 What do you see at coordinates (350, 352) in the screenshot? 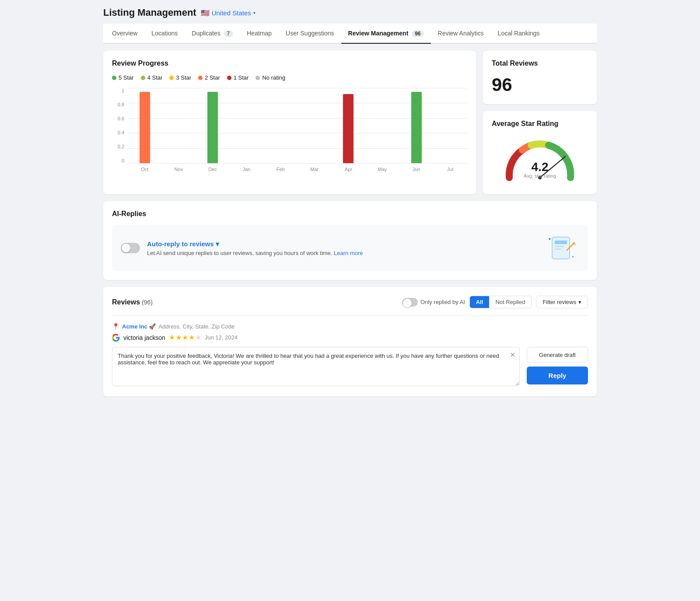
I see `review-item: 📍 Acme Inc 🚀 Address, City, State, Zip C…` at bounding box center [350, 352].